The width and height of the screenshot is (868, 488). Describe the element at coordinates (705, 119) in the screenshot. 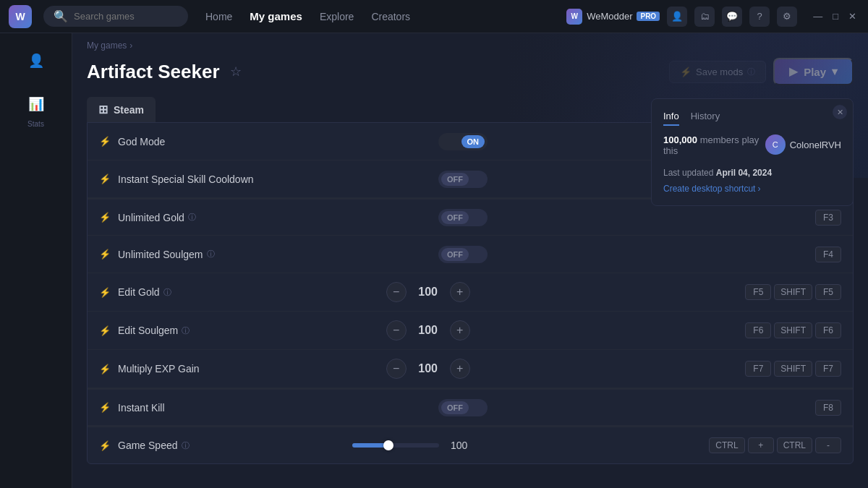

I see `info-tab-history: History` at that location.